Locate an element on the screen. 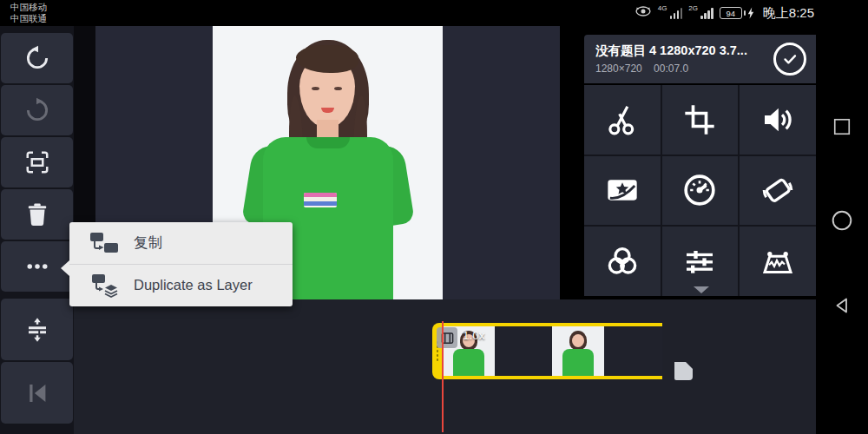  project-duration: 00:07.0 is located at coordinates (671, 69).